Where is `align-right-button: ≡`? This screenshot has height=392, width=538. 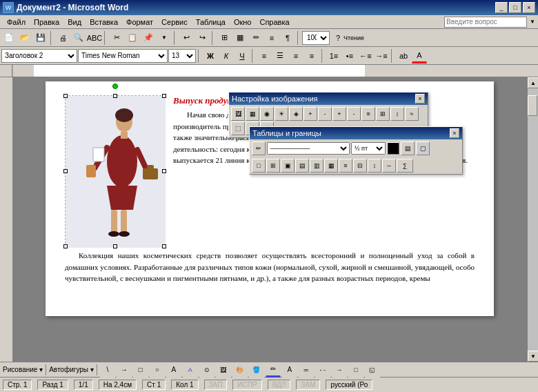
align-right-button: ≡ is located at coordinates (296, 56).